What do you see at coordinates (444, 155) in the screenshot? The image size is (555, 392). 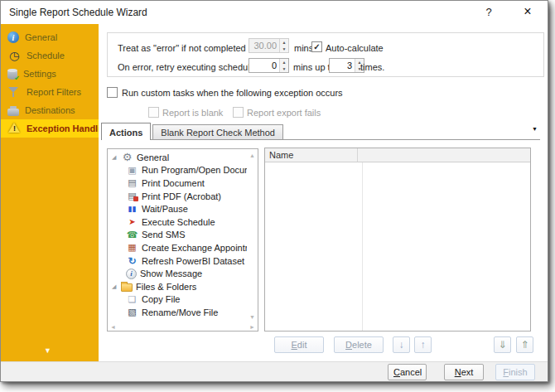 I see `column-header-extra` at bounding box center [444, 155].